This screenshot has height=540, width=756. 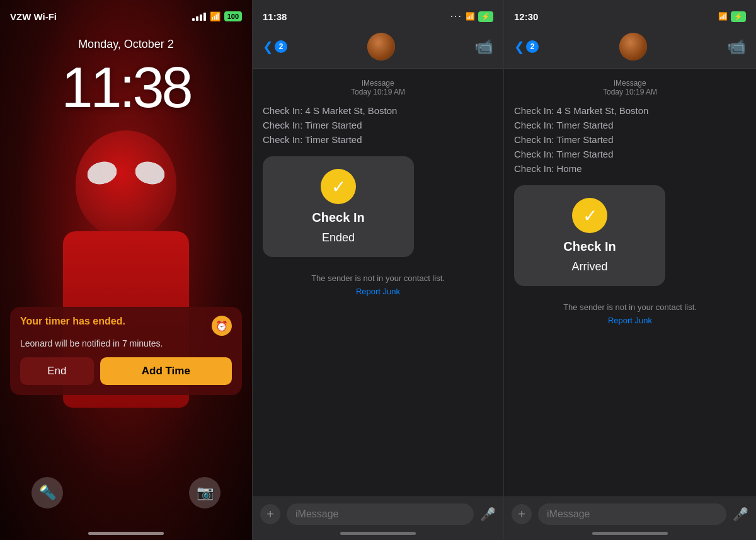 What do you see at coordinates (488, 514) in the screenshot?
I see `mic-icon-1: 🎤` at bounding box center [488, 514].